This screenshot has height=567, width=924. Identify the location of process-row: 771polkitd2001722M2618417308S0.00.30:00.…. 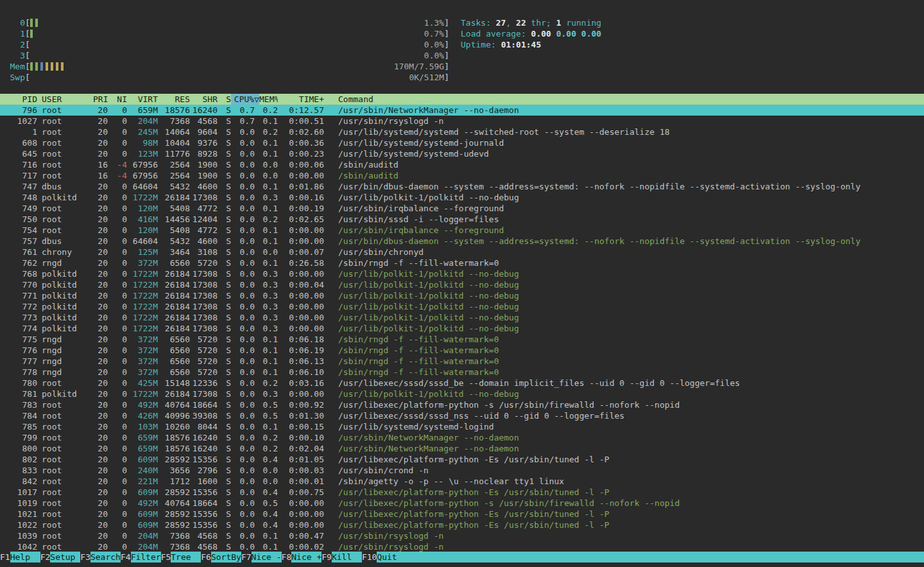
(462, 295).